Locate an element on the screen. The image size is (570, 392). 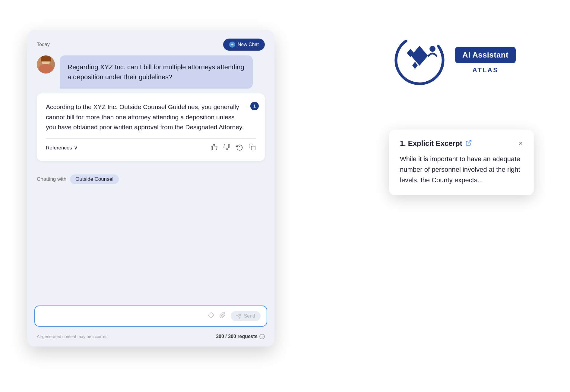
external-link-icon is located at coordinates (469, 143).